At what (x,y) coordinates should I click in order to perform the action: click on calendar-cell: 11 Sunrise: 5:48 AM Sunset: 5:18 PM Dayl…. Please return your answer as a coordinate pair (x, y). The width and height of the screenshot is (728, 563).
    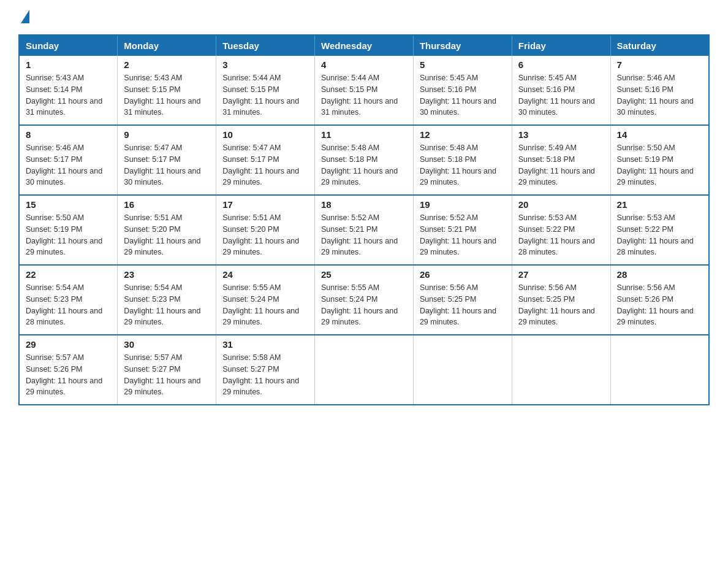
    Looking at the image, I should click on (364, 160).